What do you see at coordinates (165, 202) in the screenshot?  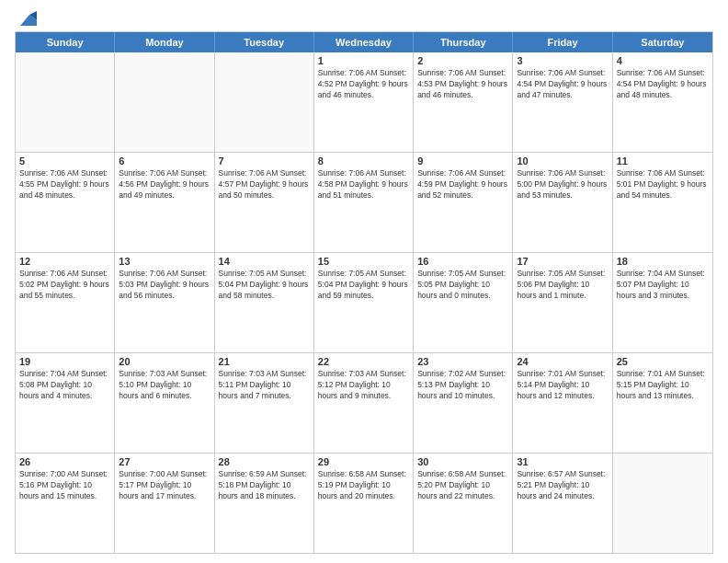 I see `calendar-day-6: 6Sunrise: 7:06 AM Sunset: 4:56 PM Daylig…` at bounding box center [165, 202].